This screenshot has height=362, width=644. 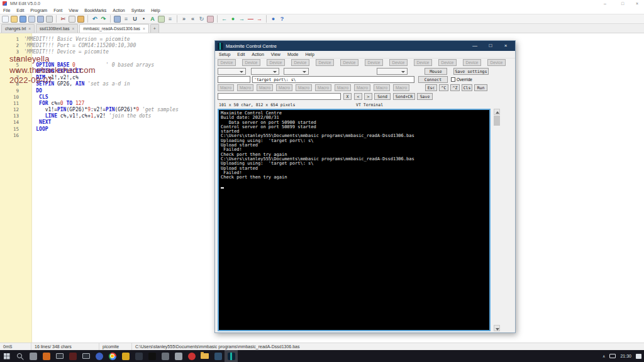 What do you see at coordinates (6, 10) in the screenshot?
I see `menu-file: File` at bounding box center [6, 10].